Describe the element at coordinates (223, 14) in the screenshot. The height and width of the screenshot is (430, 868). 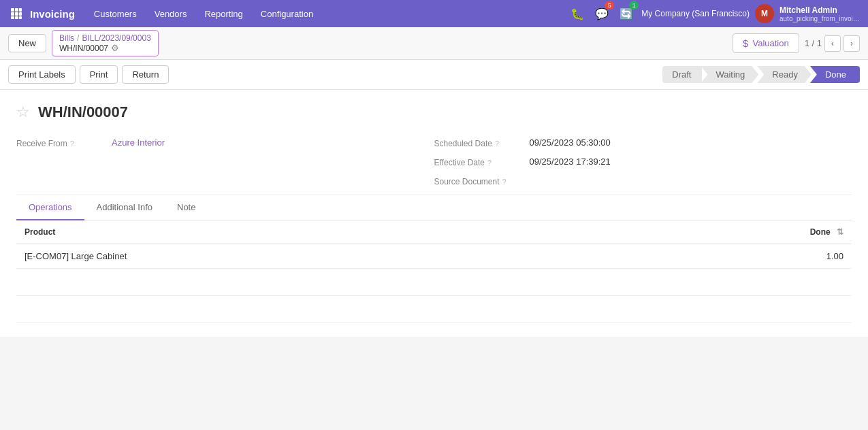
I see `menu-reporting: Reporting` at that location.